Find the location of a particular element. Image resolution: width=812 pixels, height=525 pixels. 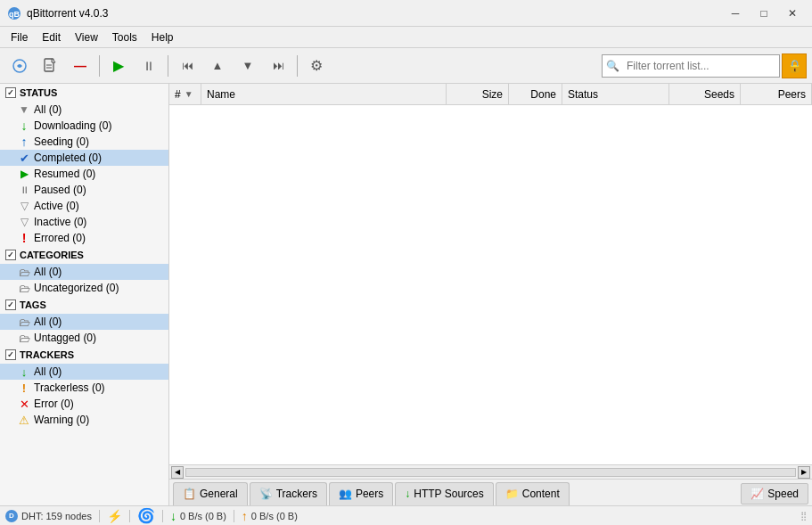

status-bar: D DHT: 159 nodes ⚡ 🌀 ↓ 0 B/s (0 B) ↑ 0 B… is located at coordinates (406, 515).